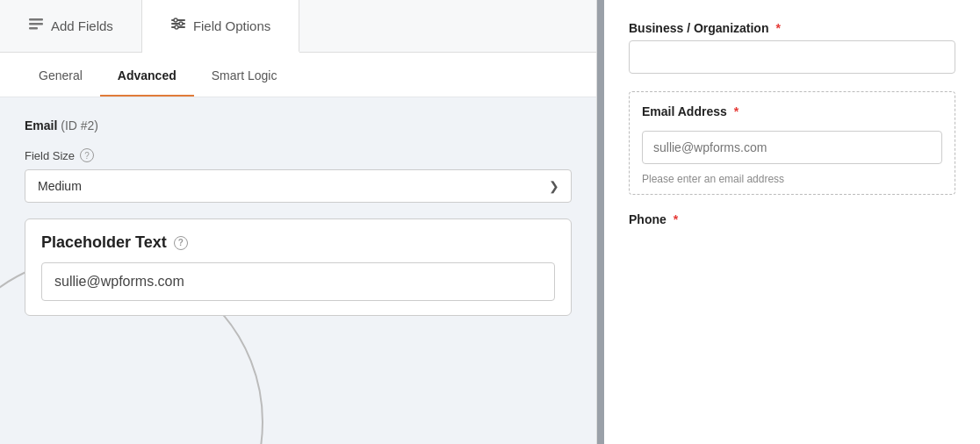 The height and width of the screenshot is (444, 980). What do you see at coordinates (221, 26) in the screenshot?
I see `tab-field-options: Field Options` at bounding box center [221, 26].